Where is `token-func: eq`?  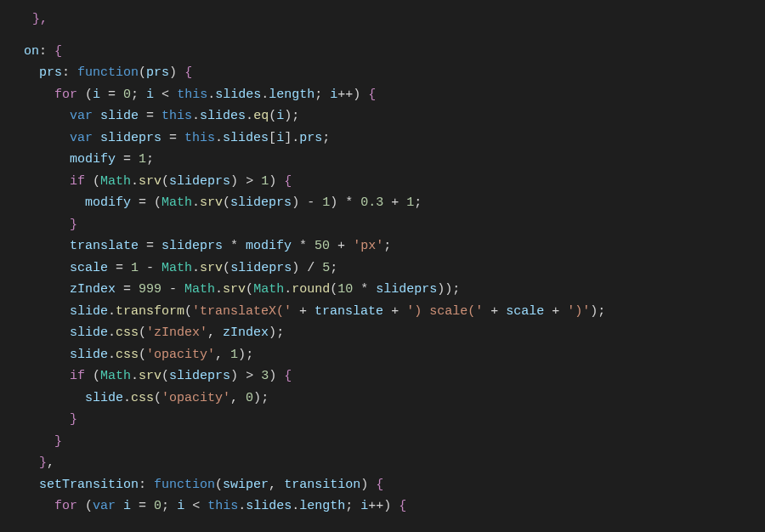 token-func: eq is located at coordinates (261, 116).